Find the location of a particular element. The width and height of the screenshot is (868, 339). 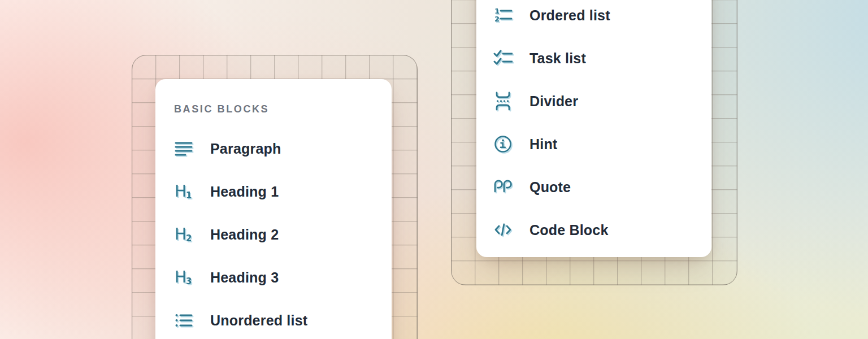

menu-item-heading-3: Heading 3 is located at coordinates (283, 277).